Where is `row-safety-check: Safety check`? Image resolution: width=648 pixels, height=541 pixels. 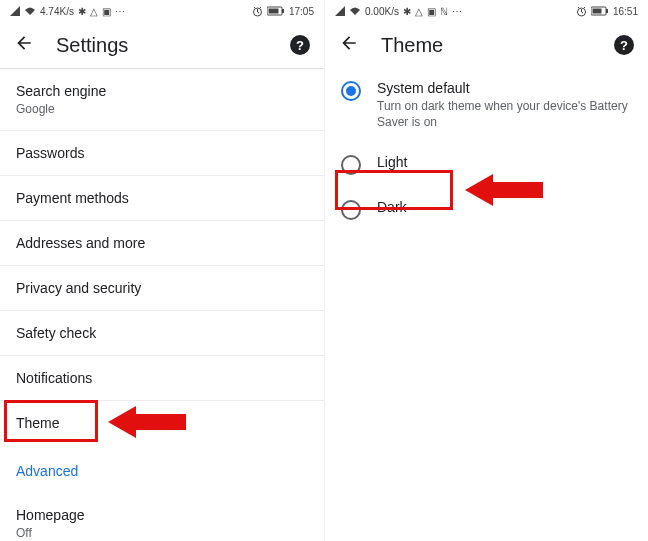
row-safety-check: Safety check is located at coordinates (162, 334).